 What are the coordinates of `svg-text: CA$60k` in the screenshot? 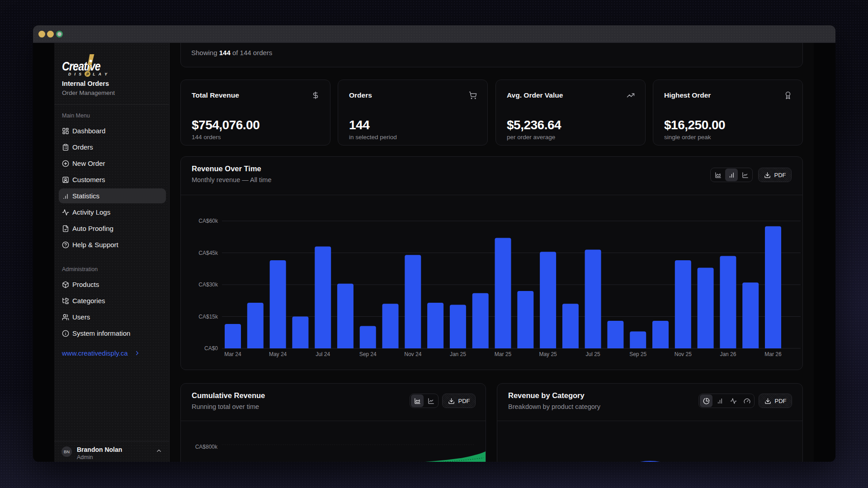 It's located at (208, 221).